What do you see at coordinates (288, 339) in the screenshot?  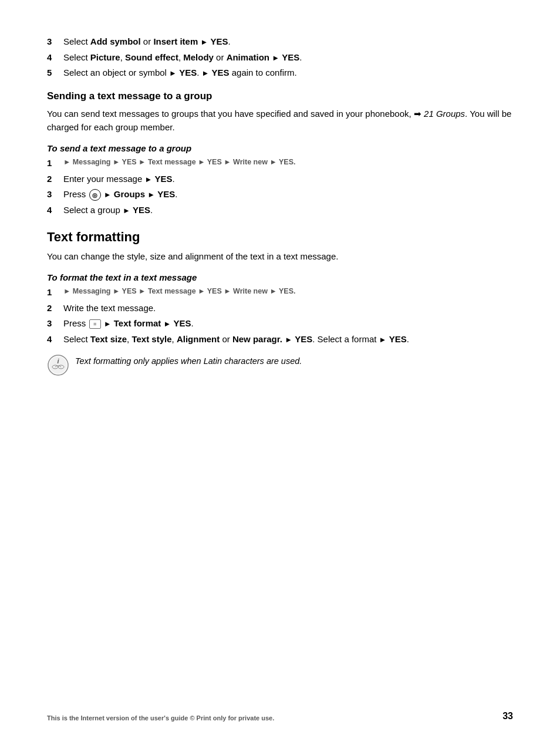 I see `format-step-4-content: Select Text size, Text style, Alignment …` at bounding box center [288, 339].